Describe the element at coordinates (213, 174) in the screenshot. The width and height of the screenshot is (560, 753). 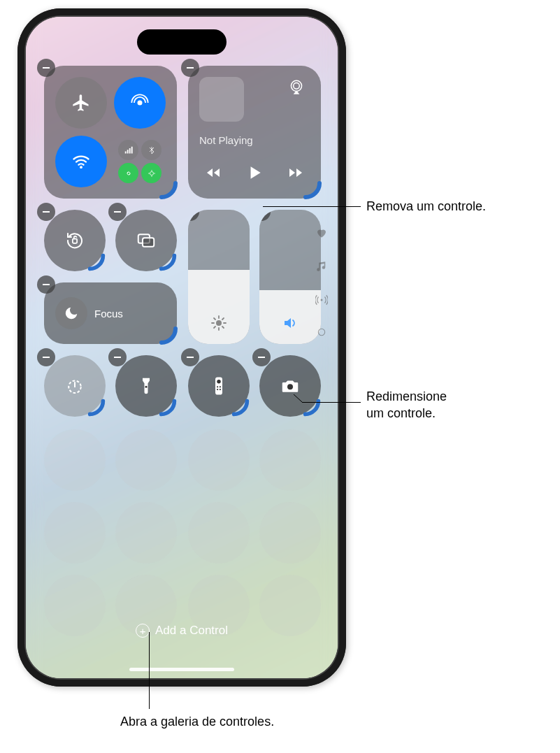
I see `rewind-button` at that location.